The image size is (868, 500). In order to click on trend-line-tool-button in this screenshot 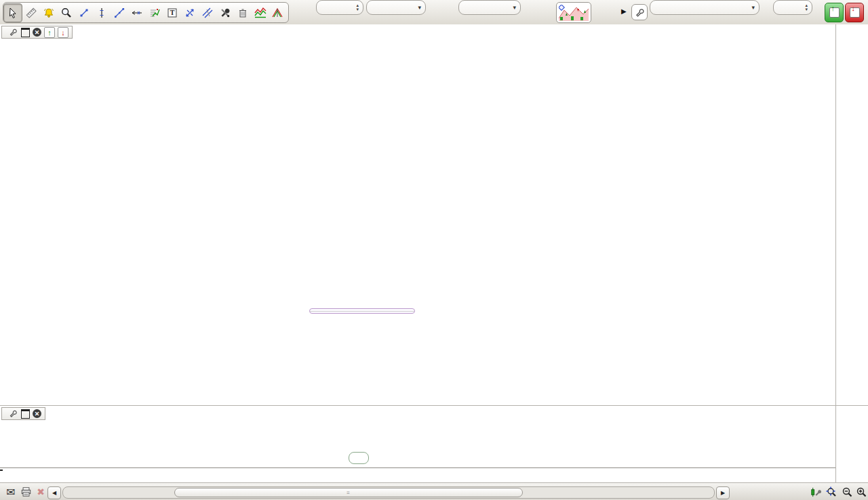, I will do `click(119, 13)`.